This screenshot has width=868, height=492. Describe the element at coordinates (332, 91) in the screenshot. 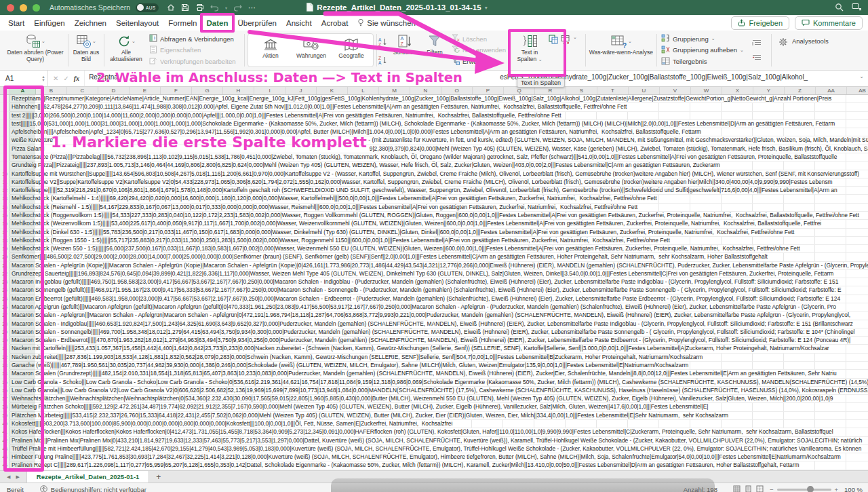

I see `column-header: K` at that location.